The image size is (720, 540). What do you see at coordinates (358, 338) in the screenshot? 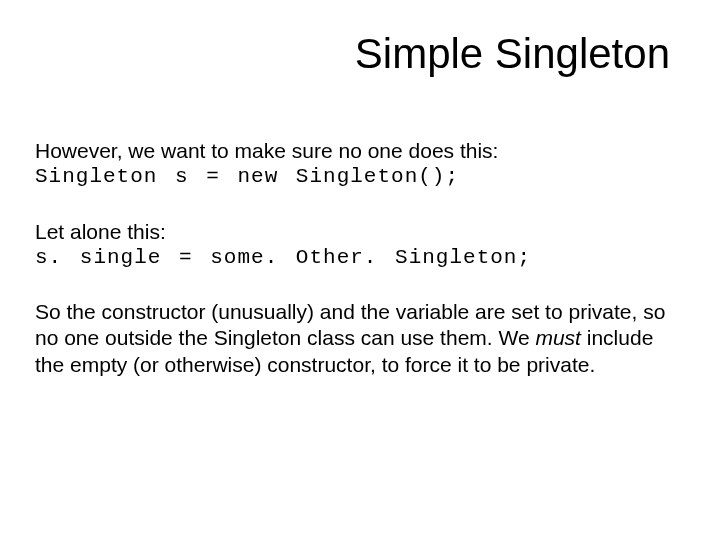
I see `paragraph-3: So the constructor (unusually) and the v…` at bounding box center [358, 338].